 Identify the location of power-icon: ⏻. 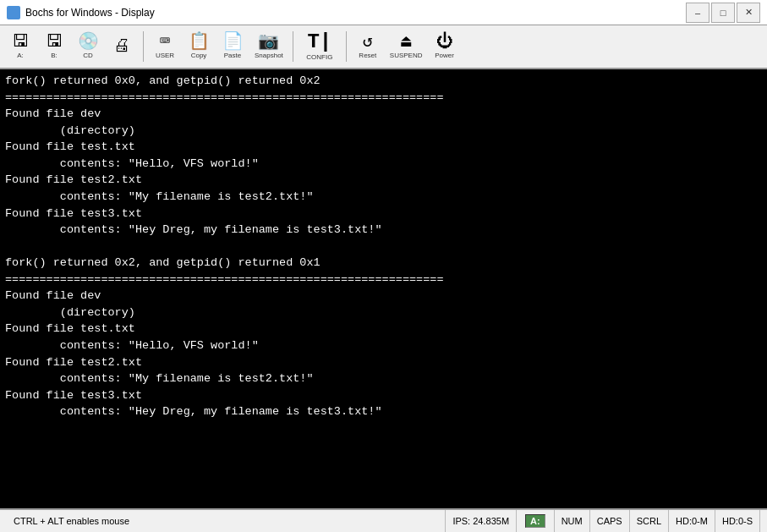
(445, 42).